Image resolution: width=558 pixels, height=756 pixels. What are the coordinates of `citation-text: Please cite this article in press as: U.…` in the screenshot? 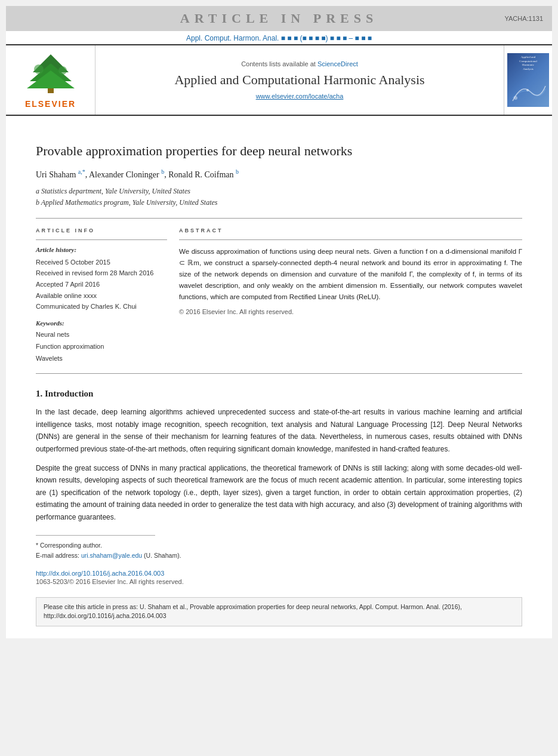 It's located at (253, 611).